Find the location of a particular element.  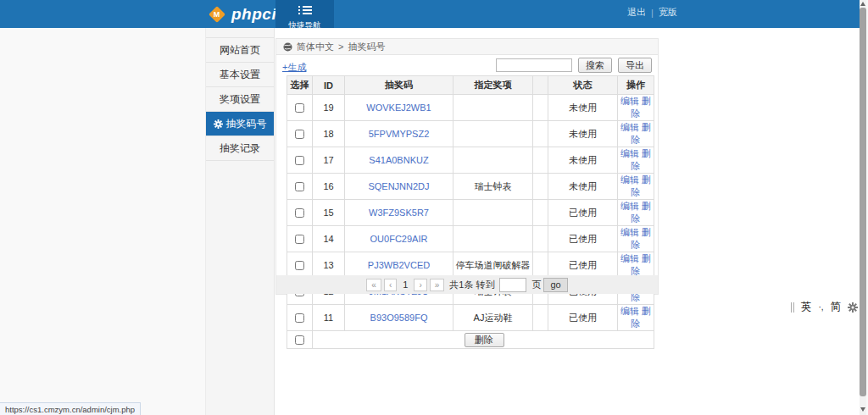

row-id: 11 is located at coordinates (329, 318).